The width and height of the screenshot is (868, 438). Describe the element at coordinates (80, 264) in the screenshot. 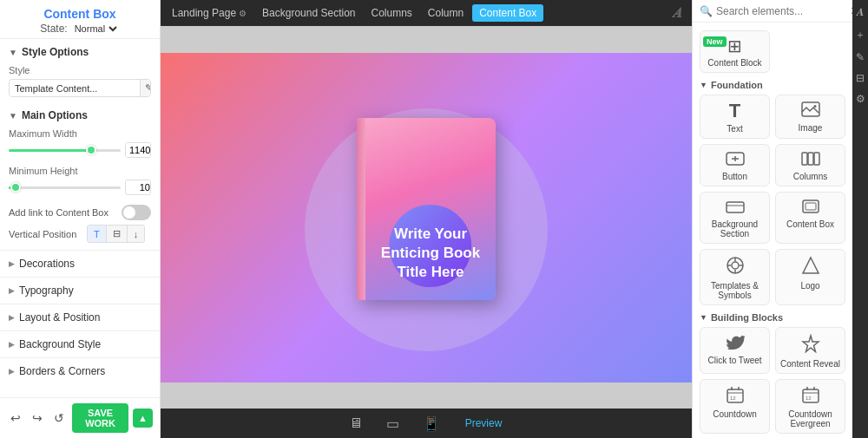

I see `decorations-header: ▶ Decorations` at that location.